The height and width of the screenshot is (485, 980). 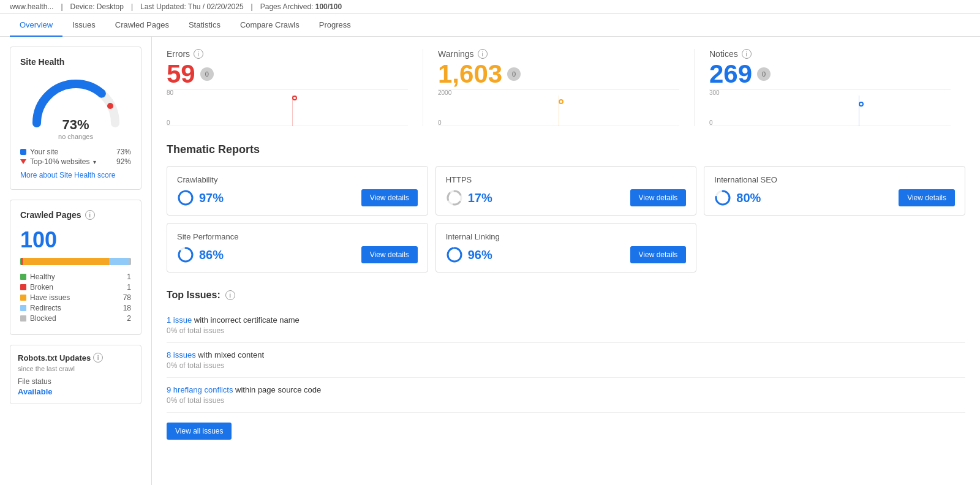 What do you see at coordinates (566, 236) in the screenshot?
I see `report-internal-linking-title: Internal Linking` at bounding box center [566, 236].